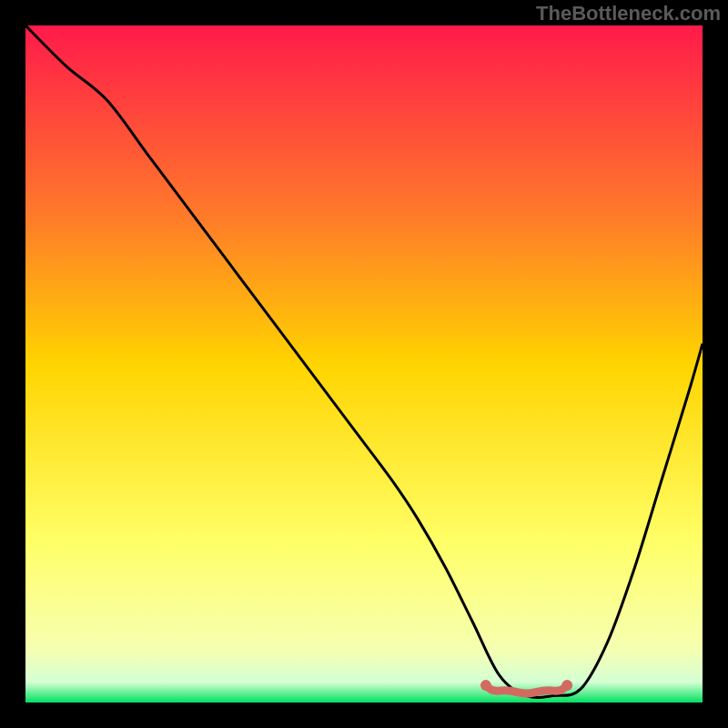  What do you see at coordinates (567, 685) in the screenshot?
I see `flat-region-dot-right` at bounding box center [567, 685].